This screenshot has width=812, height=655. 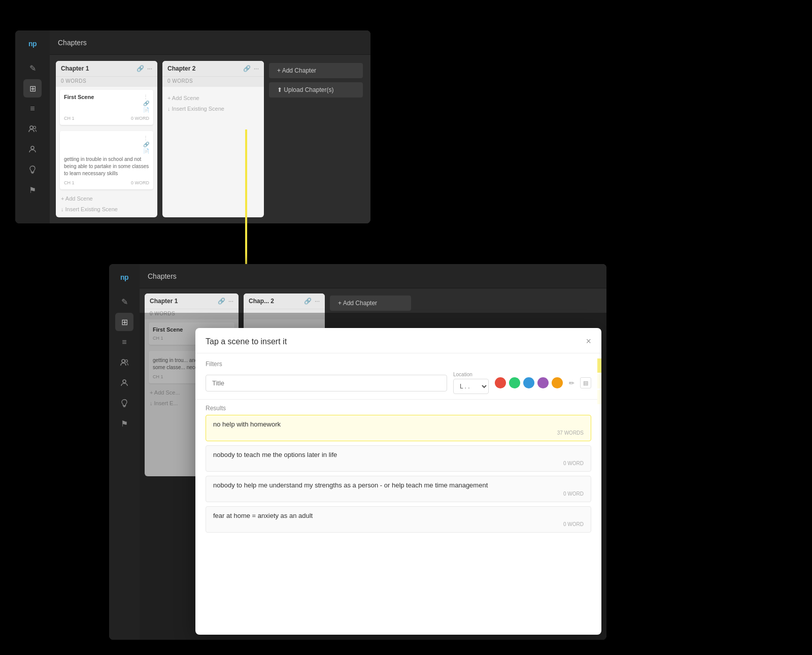 I want to click on bottom-chapter2-more-icon: ···, so click(x=317, y=301).